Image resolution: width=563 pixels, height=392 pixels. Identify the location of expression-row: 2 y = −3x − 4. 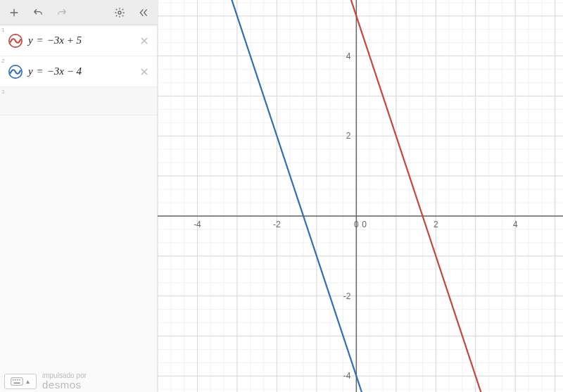
(79, 72).